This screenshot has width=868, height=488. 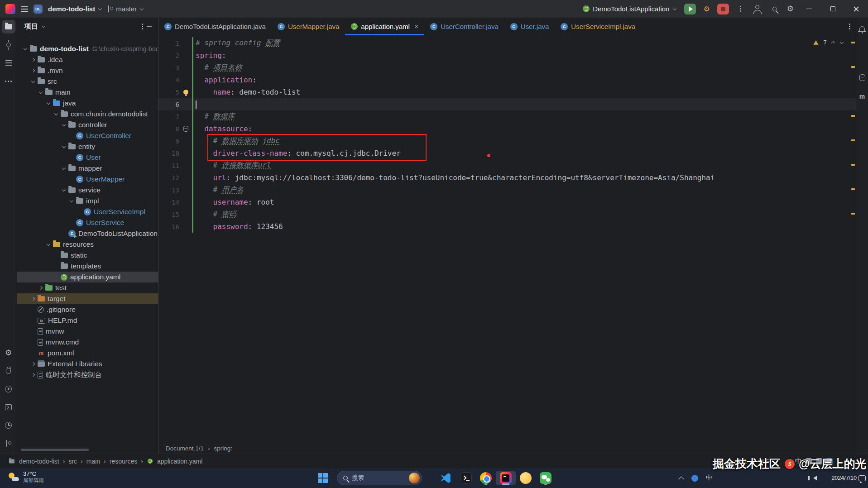 What do you see at coordinates (690, 9) in the screenshot?
I see `run-button` at bounding box center [690, 9].